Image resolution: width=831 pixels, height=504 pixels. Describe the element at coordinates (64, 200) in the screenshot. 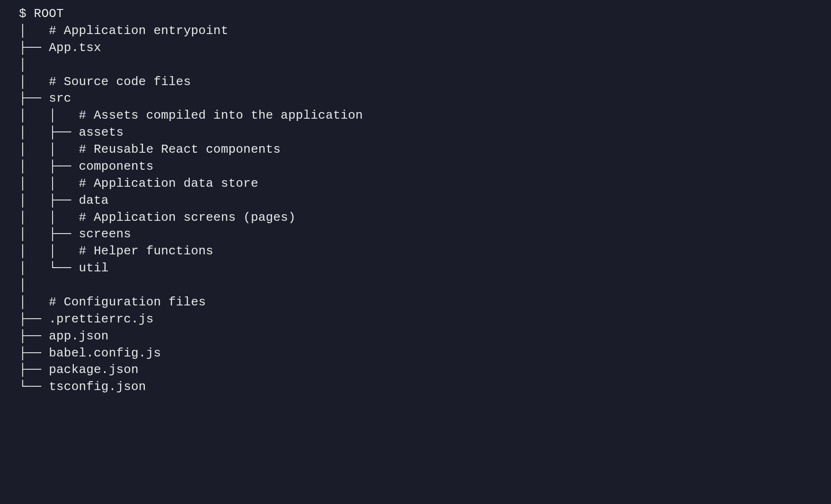

I see `tree-line: │ ├── data` at that location.